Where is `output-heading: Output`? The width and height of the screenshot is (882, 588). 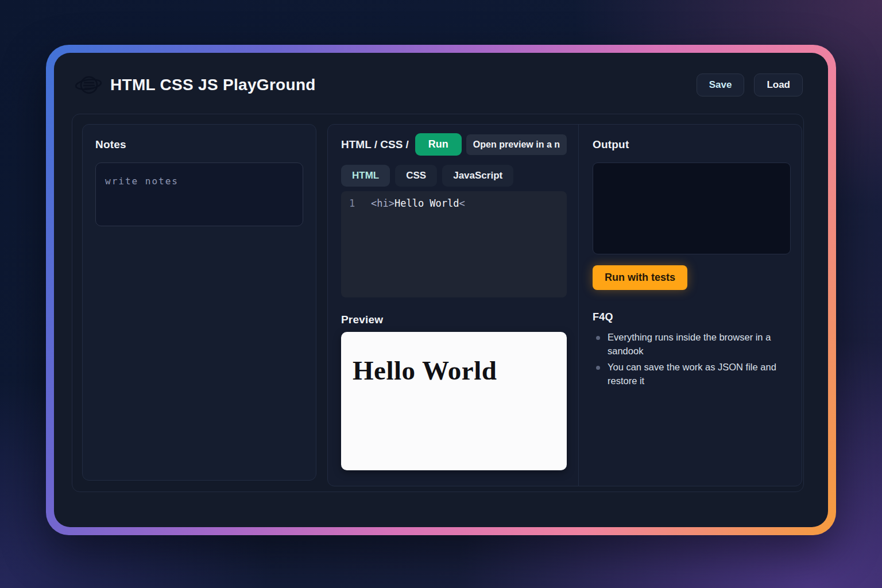 output-heading: Output is located at coordinates (611, 145).